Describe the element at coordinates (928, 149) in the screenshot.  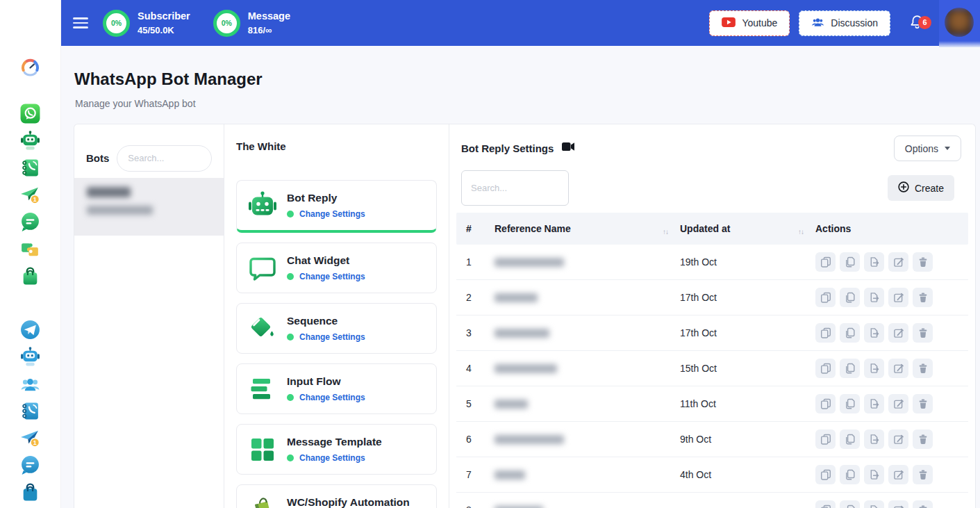
I see `options-button: Options` at that location.